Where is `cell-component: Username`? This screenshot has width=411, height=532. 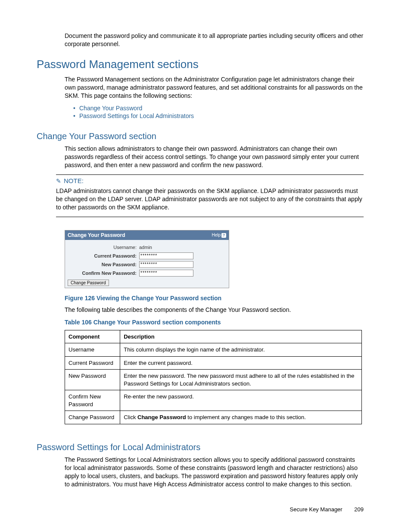 cell-component: Username is located at coordinates (93, 350).